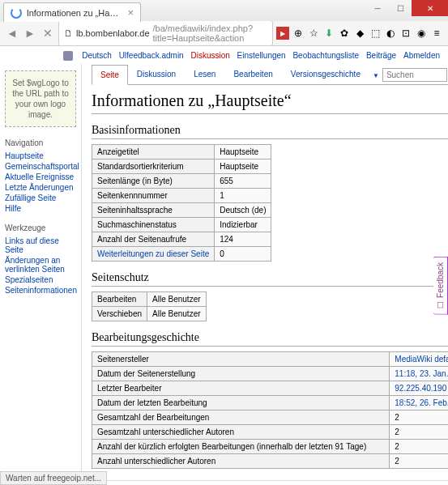  Describe the element at coordinates (41, 99) in the screenshot. I see `logo-placeholder: Set $wgLogo to the URL path to your own …` at that location.